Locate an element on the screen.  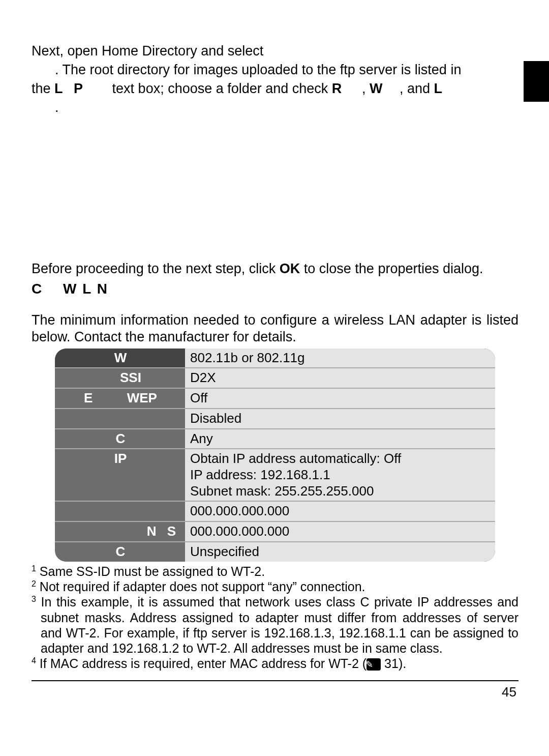
text: the is located at coordinates (43, 89).